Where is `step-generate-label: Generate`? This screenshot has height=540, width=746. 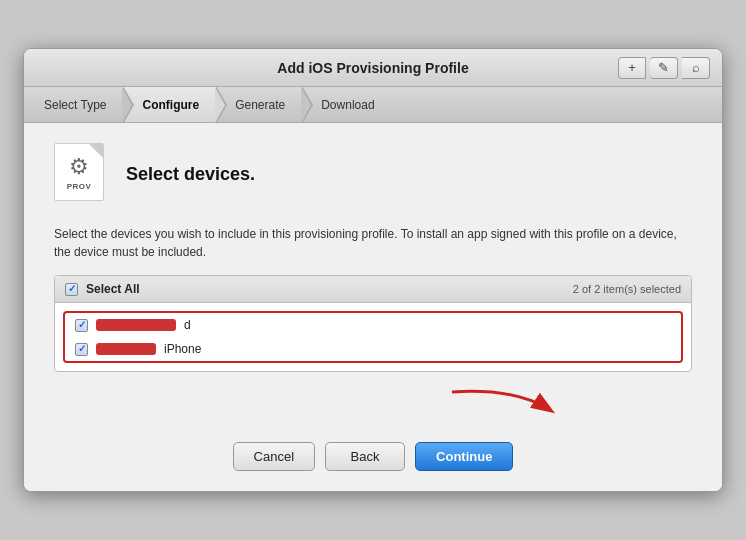
step-generate-label: Generate is located at coordinates (260, 105).